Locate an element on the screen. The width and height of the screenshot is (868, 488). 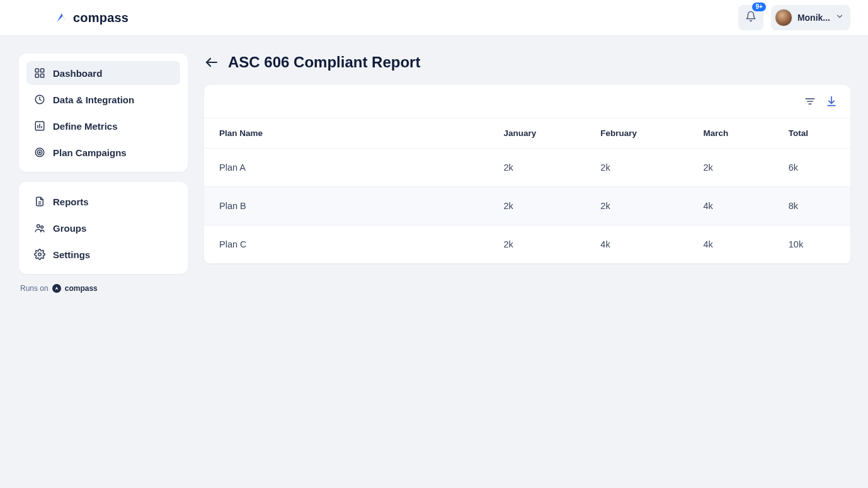
settings-icon is located at coordinates (40, 254).